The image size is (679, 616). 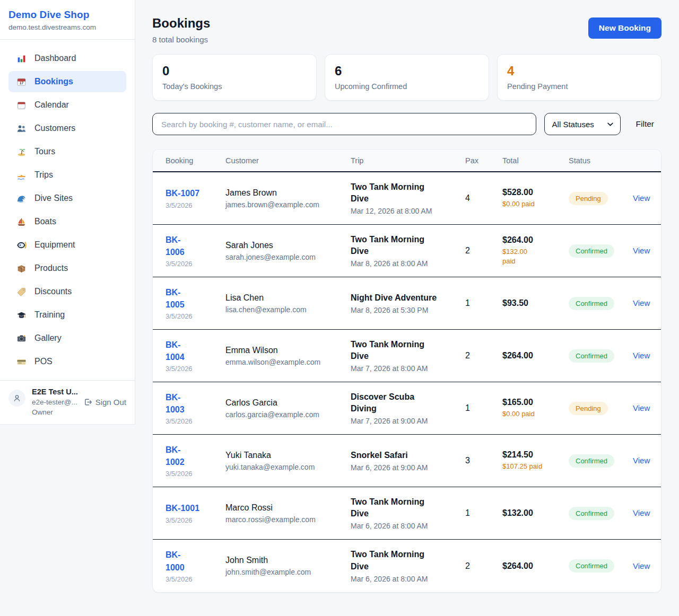 I want to click on booking-id-link: BK- 1000, so click(x=175, y=561).